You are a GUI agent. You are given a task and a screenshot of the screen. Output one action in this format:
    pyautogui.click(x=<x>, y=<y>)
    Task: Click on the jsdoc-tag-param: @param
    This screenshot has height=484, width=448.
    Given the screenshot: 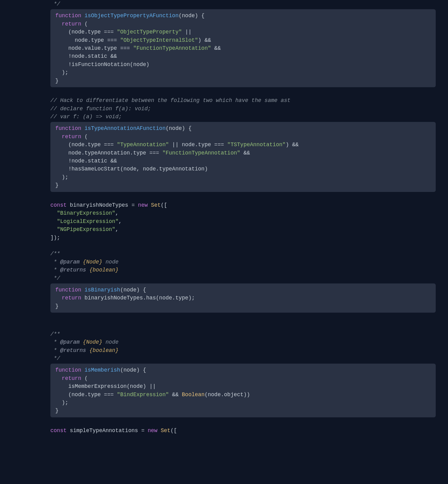 What is the action you would take?
    pyautogui.click(x=70, y=262)
    